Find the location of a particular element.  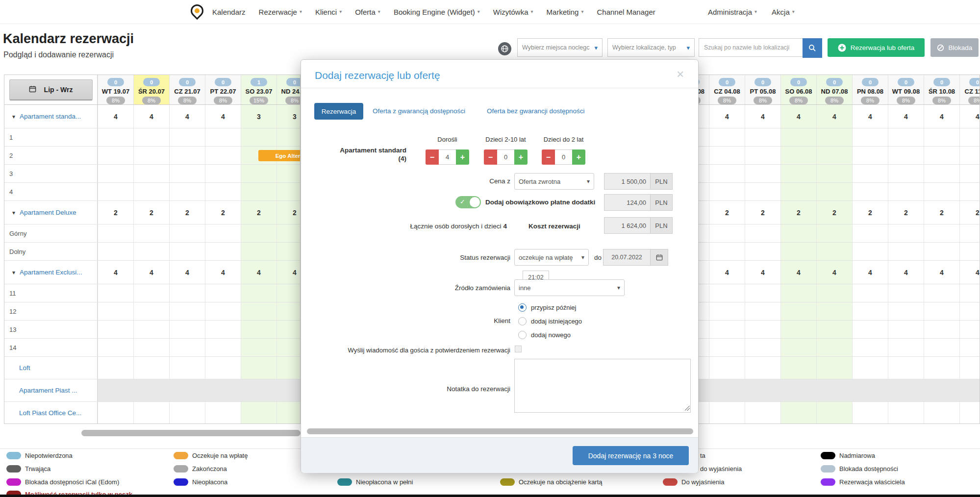

source-select: inne▾ is located at coordinates (570, 288).